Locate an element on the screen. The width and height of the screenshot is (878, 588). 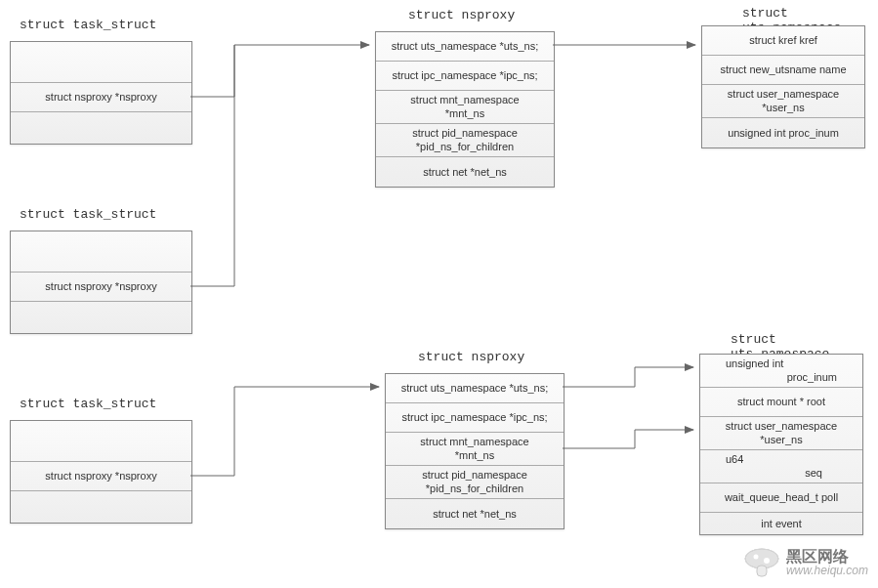
title-task1: struct task_struct is located at coordinates (88, 25).